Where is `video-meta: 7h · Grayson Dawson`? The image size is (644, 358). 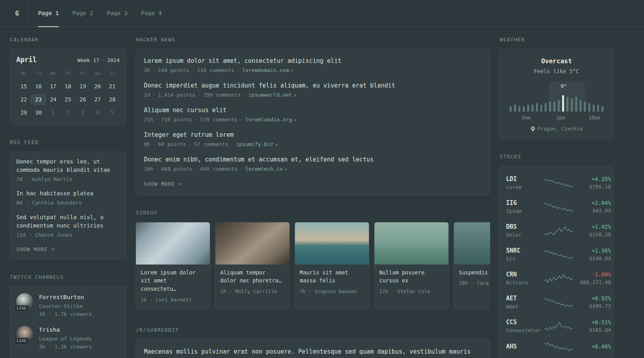
video-meta: 7h · Grayson Dawson is located at coordinates (332, 292).